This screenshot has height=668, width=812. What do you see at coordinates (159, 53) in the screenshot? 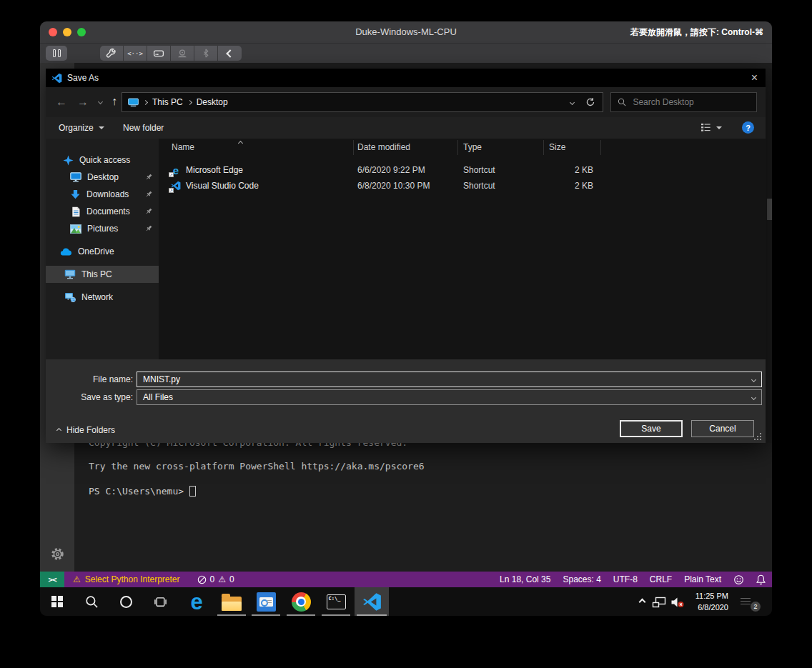
I see `drive-button` at bounding box center [159, 53].